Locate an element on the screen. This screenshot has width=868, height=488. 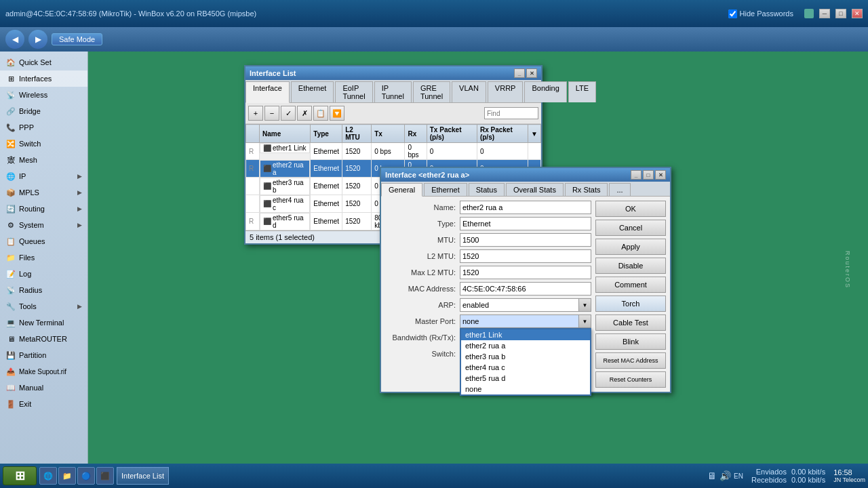
dropdown-option-ether1: ether1 Link is located at coordinates (526, 335).